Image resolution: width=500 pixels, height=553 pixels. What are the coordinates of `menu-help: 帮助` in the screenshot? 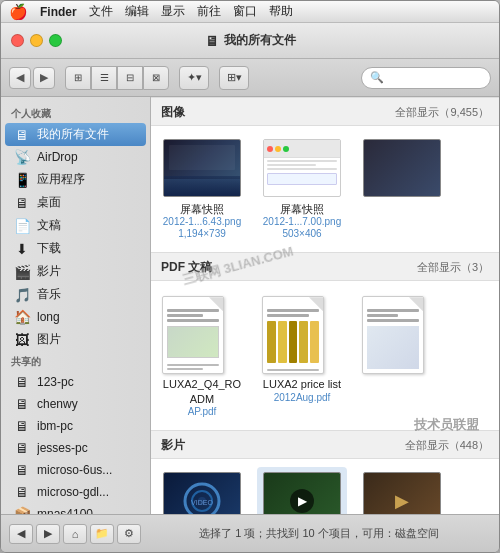 It's located at (281, 12).